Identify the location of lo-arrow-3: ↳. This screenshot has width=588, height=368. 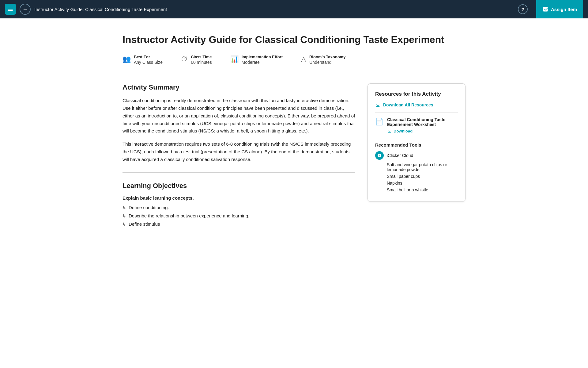
(124, 224).